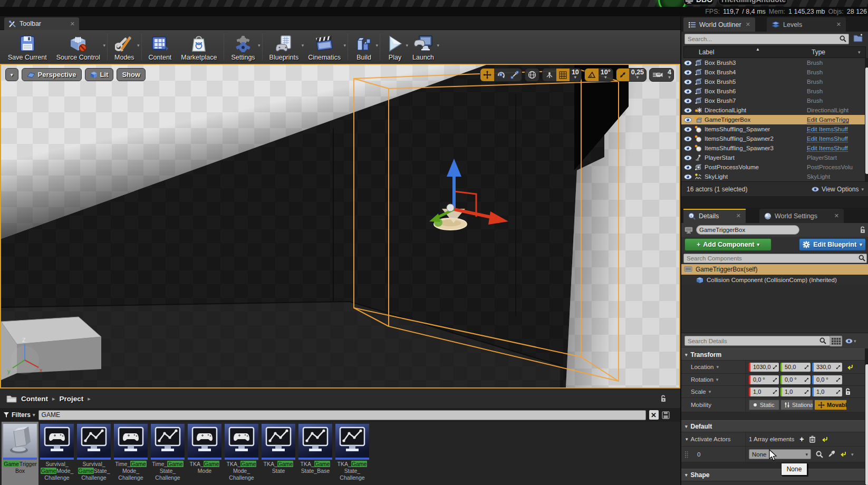 This screenshot has width=868, height=485. Describe the element at coordinates (773, 120) in the screenshot. I see `outliner-row-gametriggerbox: GameTriggerBox Edit GameTrigg` at that location.